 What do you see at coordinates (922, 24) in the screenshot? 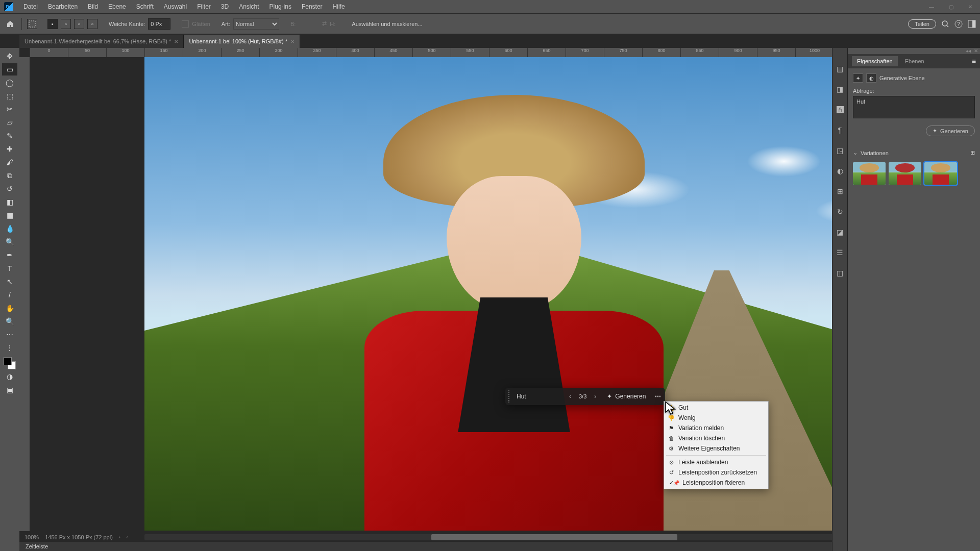
I see `share-button: Teilen` at bounding box center [922, 24].